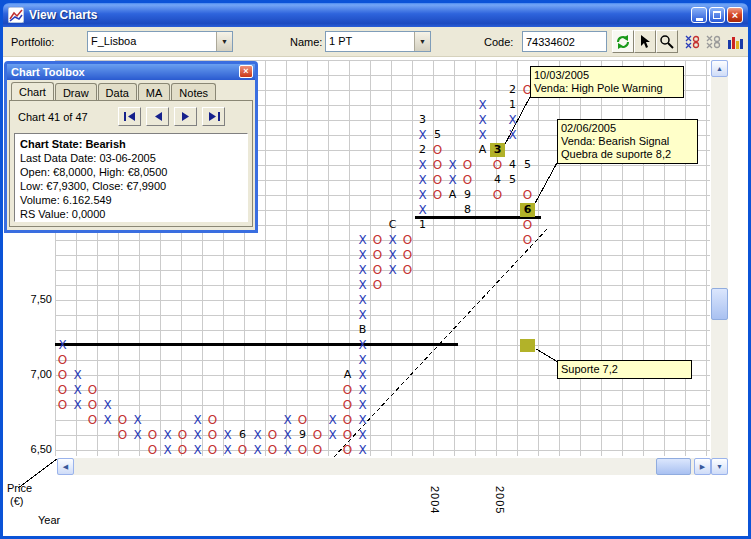  What do you see at coordinates (720, 466) in the screenshot?
I see `scroll-down-arrow: ▼` at bounding box center [720, 466].